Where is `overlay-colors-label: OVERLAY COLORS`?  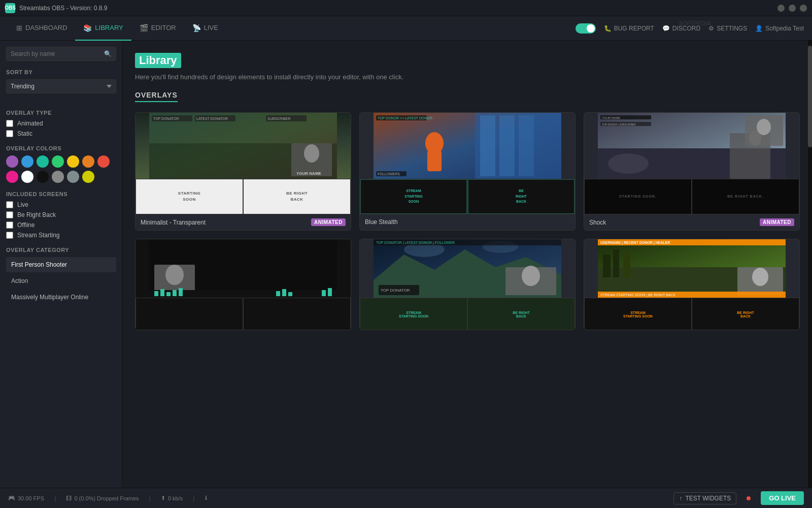
overlay-colors-label: OVERLAY COLORS is located at coordinates (61, 148).